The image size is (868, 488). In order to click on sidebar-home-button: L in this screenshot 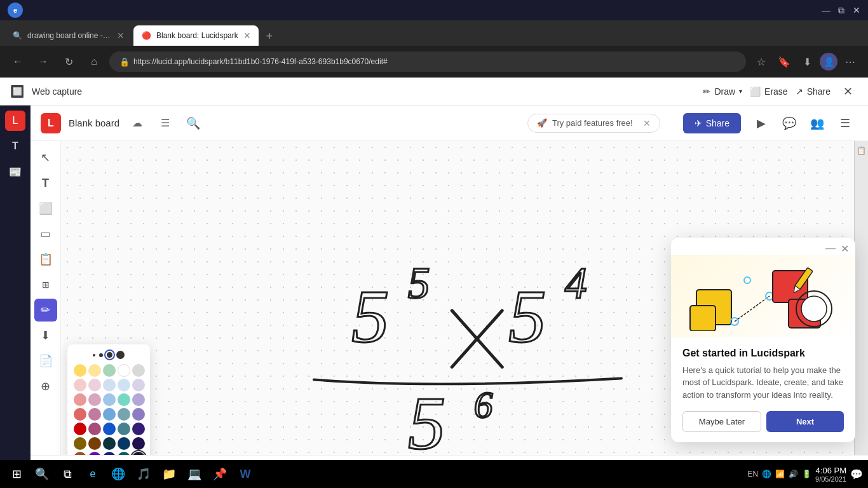, I will do `click(15, 121)`.